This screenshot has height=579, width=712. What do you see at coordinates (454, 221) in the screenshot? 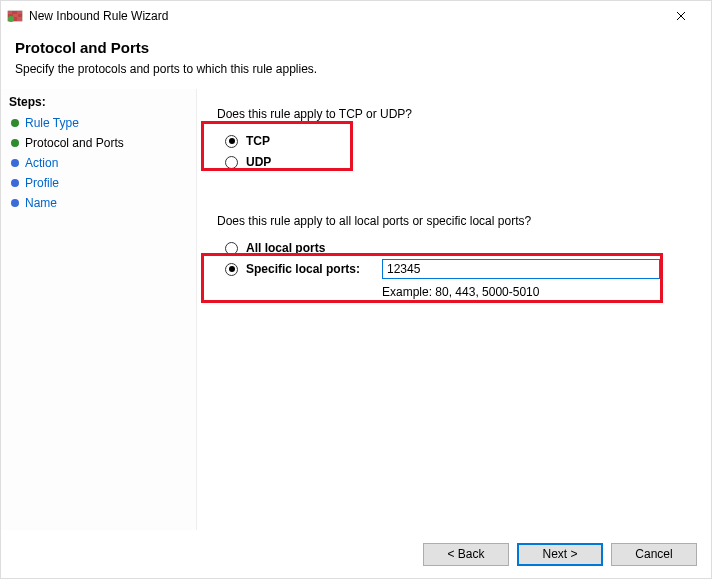
I see `ports-question: Does this rule apply to all local ports …` at bounding box center [454, 221].